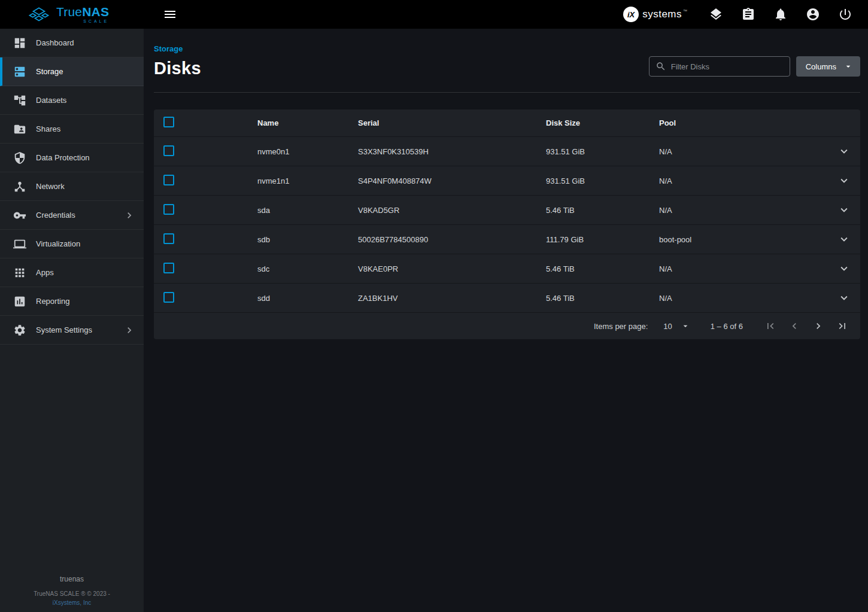 The height and width of the screenshot is (612, 868). I want to click on col-header-pool: Pool, so click(742, 123).